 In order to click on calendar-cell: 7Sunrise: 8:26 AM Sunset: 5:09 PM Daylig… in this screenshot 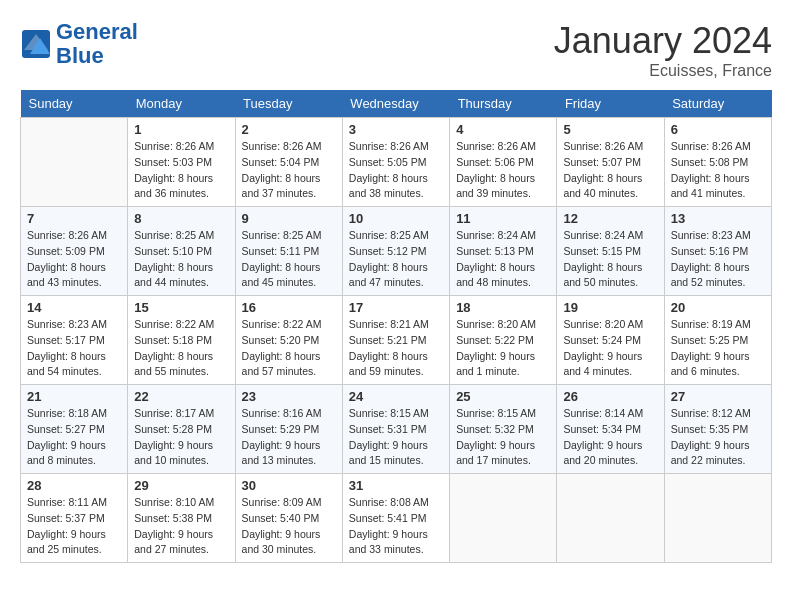, I will do `click(74, 252)`.